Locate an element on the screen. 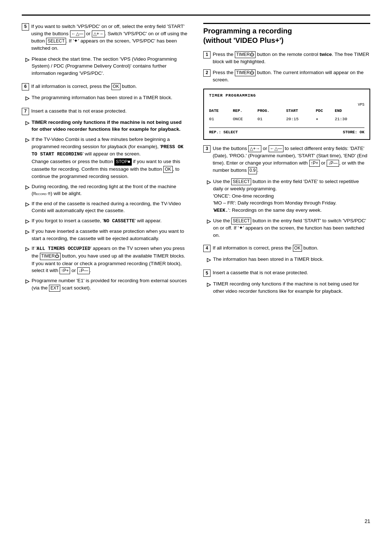  right-item-4: 4 If all information is correct, press t… is located at coordinates (287, 248).